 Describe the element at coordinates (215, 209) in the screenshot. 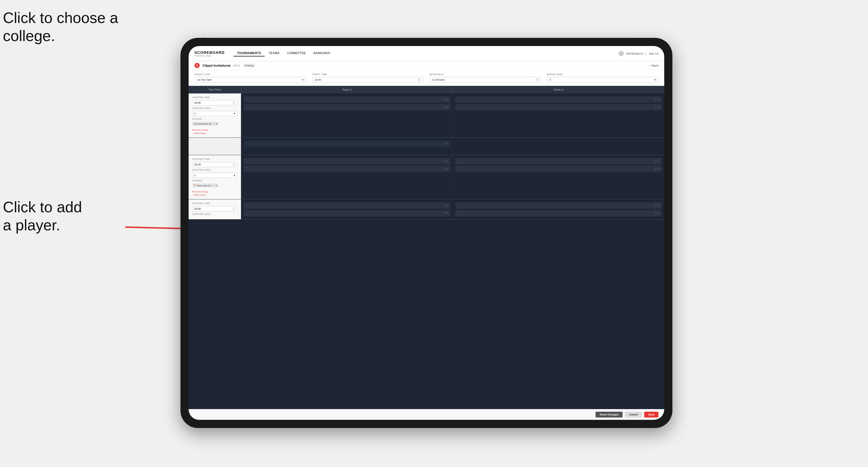

I see `starting-time-input-3: 10:20 🕐` at that location.